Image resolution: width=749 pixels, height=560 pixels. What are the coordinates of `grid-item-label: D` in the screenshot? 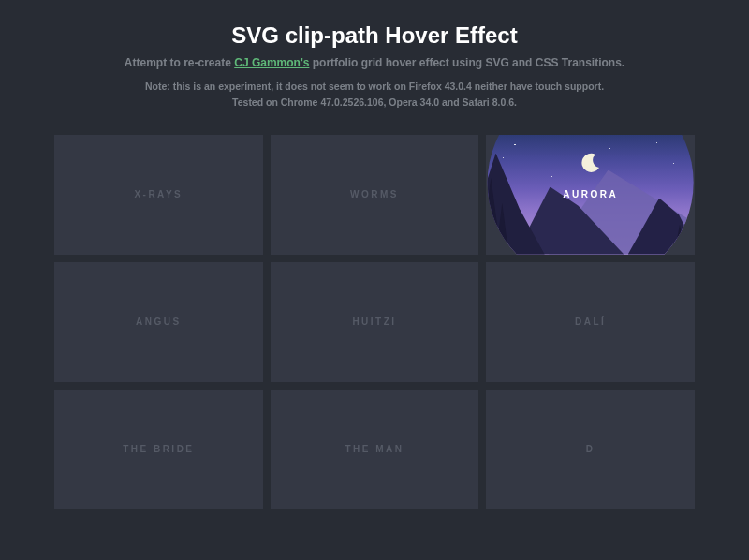 It's located at (591, 449).